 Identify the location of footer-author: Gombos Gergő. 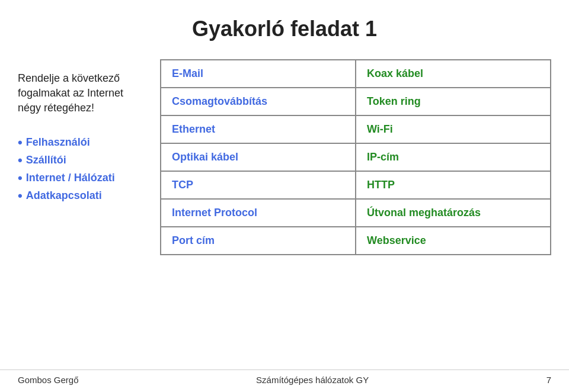
(49, 380).